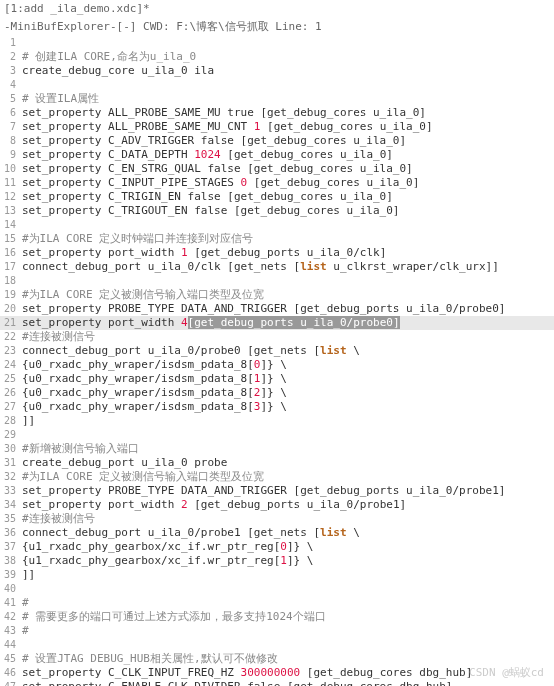 This screenshot has width=554, height=686. I want to click on code-line: 1, so click(277, 43).